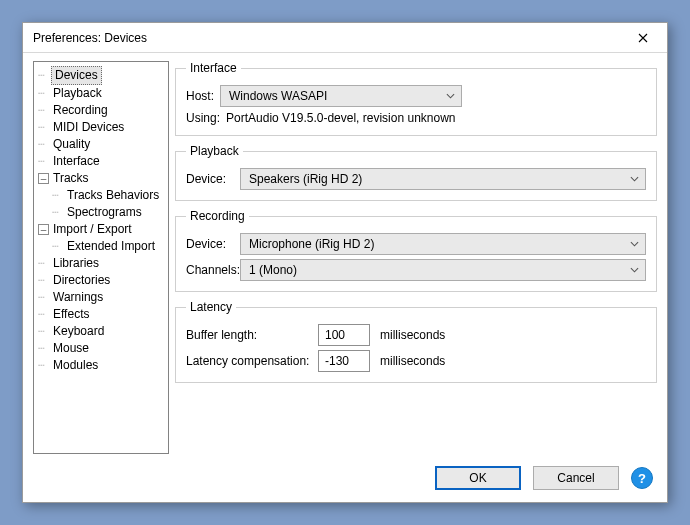 The width and height of the screenshot is (690, 525). Describe the element at coordinates (443, 244) in the screenshot. I see `recording-device-select: Microphone (iRig HD 2)` at that location.